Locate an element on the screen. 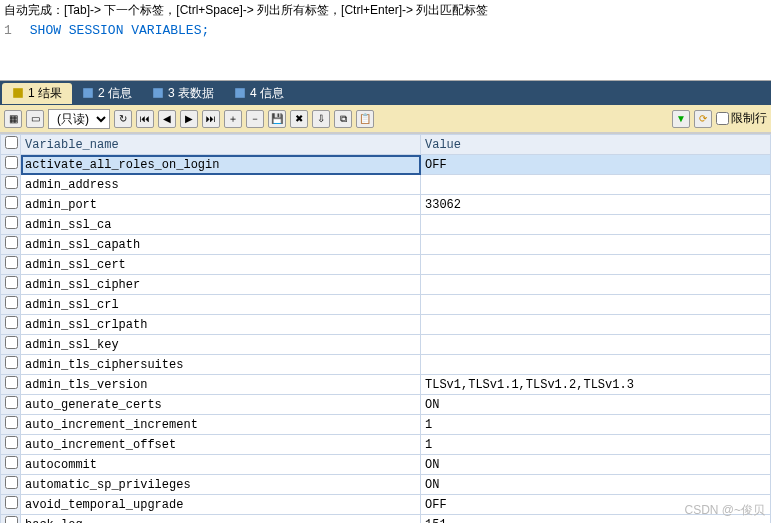  table-row: admin_ssl_cipher is located at coordinates (386, 285).